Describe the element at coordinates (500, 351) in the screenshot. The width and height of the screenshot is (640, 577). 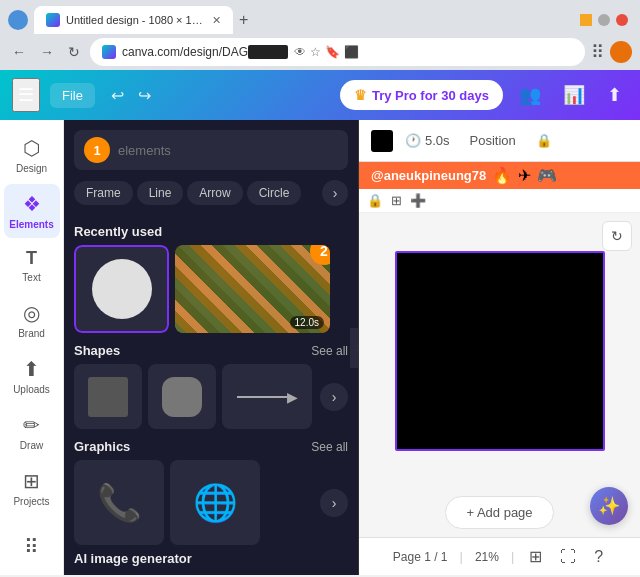
I see `canvas-slide` at that location.